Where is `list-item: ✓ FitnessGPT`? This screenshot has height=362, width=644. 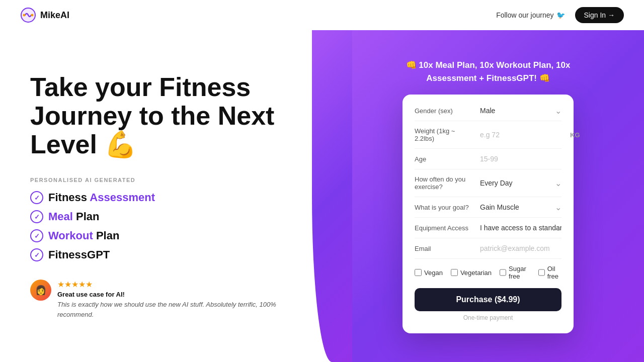
list-item: ✓ FitnessGPT is located at coordinates (166, 255).